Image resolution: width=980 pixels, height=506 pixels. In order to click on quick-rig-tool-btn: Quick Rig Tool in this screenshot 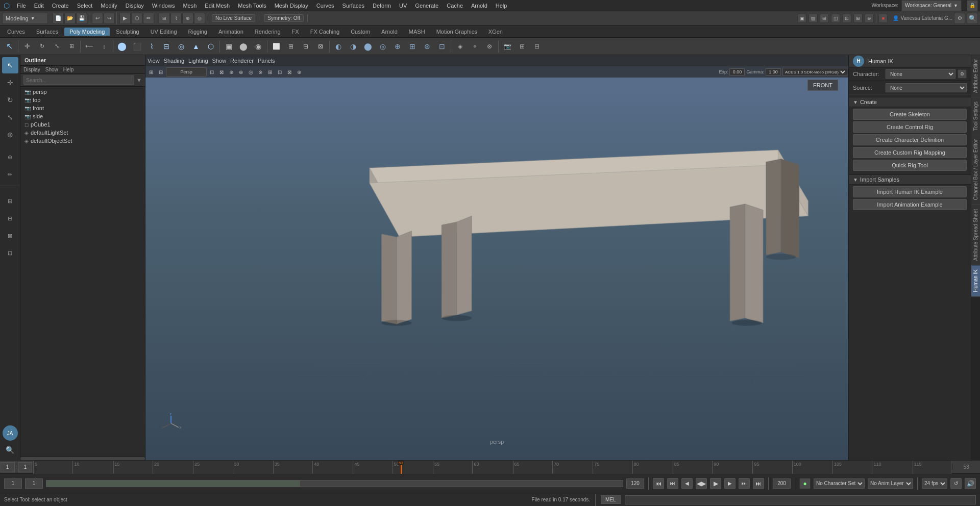, I will do `click(910, 165)`.